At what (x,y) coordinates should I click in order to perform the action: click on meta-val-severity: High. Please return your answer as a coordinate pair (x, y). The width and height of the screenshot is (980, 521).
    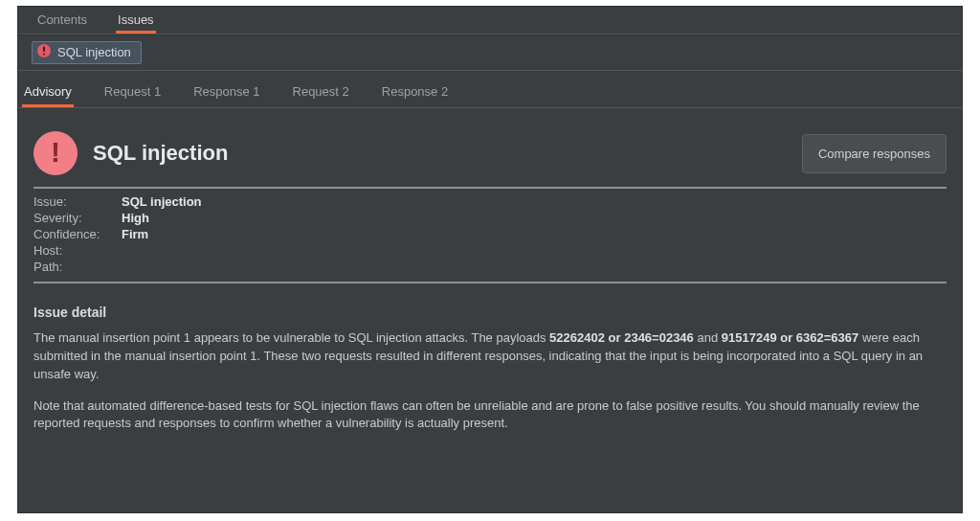
    Looking at the image, I should click on (534, 218).